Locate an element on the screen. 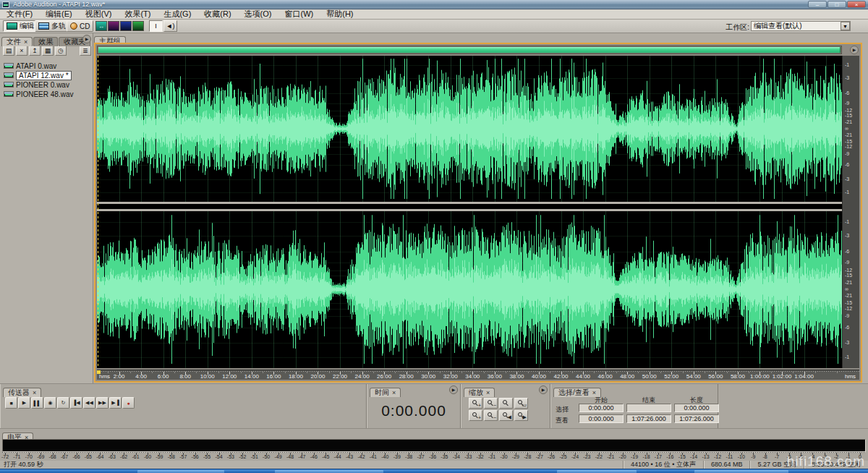  go-to-end-button: ▶▐ is located at coordinates (116, 403).